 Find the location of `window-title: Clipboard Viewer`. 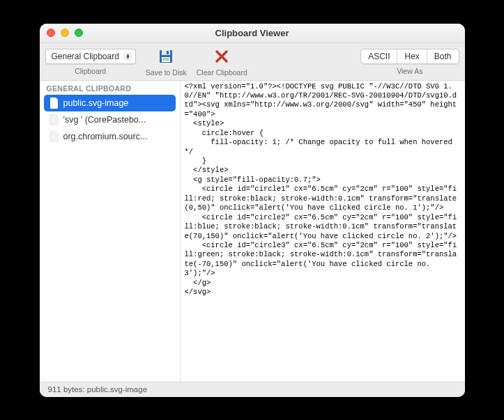

window-title: Clipboard Viewer is located at coordinates (252, 33).